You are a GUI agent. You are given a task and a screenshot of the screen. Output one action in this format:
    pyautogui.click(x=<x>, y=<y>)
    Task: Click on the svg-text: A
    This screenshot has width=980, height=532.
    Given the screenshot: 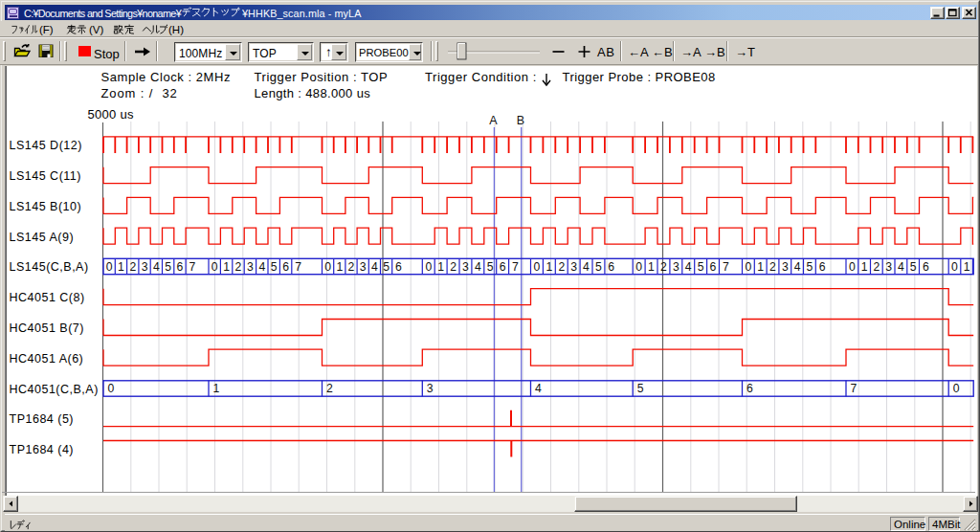 What is the action you would take?
    pyautogui.click(x=494, y=121)
    